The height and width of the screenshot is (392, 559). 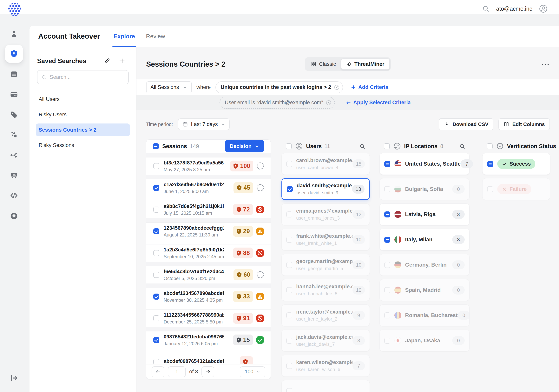 I want to click on user-card: frank.white@example.c... user_frank_whit…, so click(x=326, y=240).